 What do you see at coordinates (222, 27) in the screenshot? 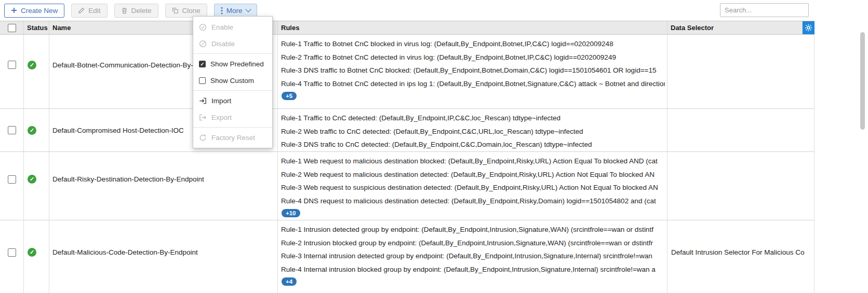
I see `menu-item-label: Enable` at bounding box center [222, 27].